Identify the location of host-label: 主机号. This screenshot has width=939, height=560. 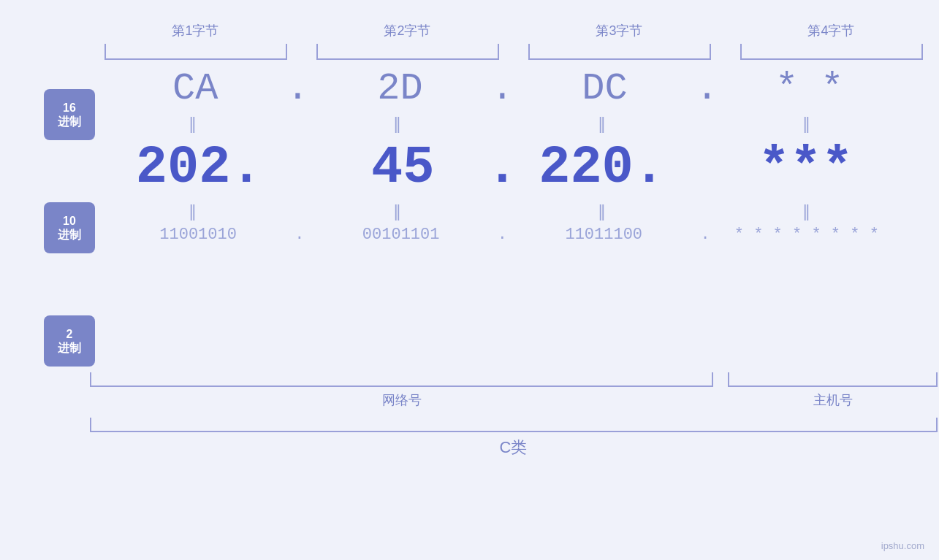
(833, 400).